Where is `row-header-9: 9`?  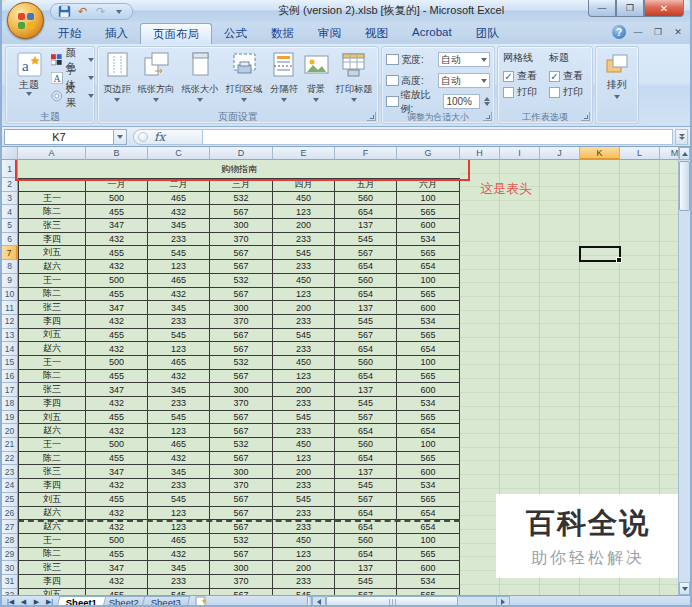
row-header-9: 9 is located at coordinates (10, 281).